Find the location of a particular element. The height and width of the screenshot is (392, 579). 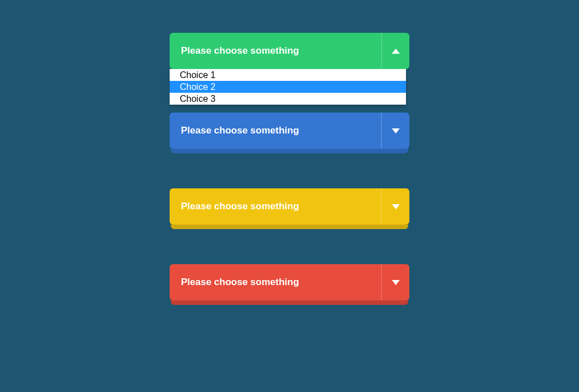

select-green-options: Choice 1 Choice 2 Choice 3 is located at coordinates (288, 87).